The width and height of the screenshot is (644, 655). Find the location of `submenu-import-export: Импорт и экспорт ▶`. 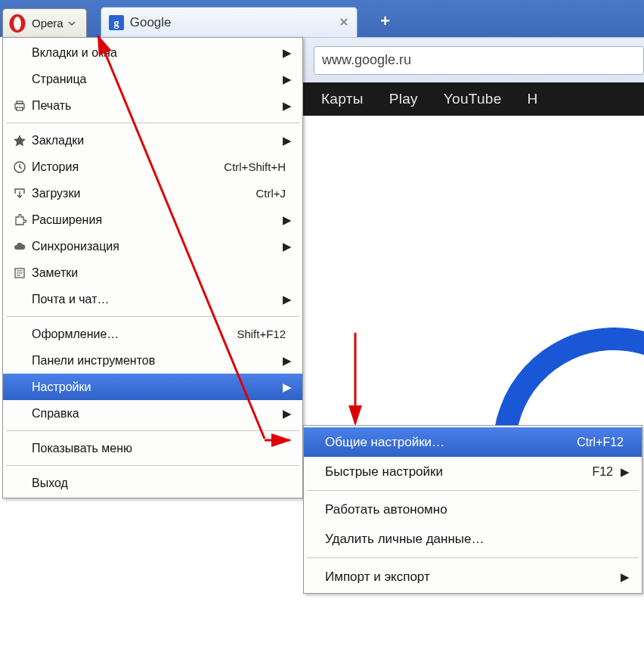

submenu-import-export: Импорт и экспорт ▶ is located at coordinates (473, 576).